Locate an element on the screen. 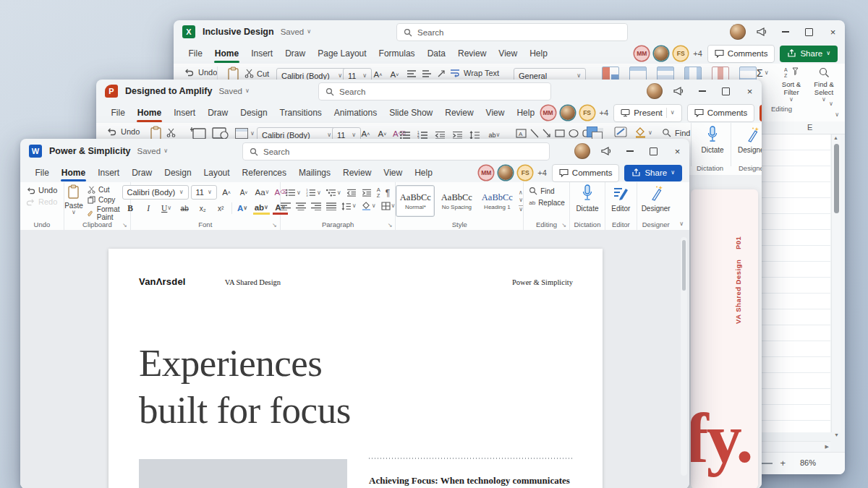 Image resolution: width=868 pixels, height=488 pixels. minimize-button is located at coordinates (786, 32).